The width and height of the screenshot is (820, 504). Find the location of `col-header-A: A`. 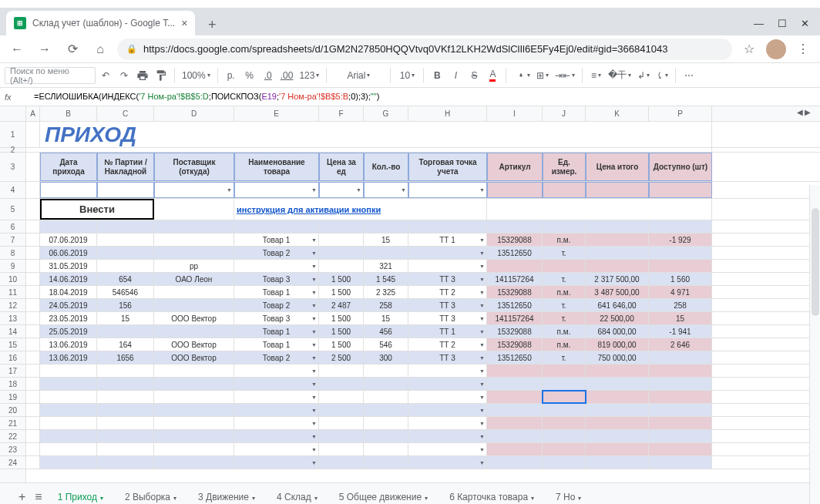

col-header-A: A is located at coordinates (33, 114).